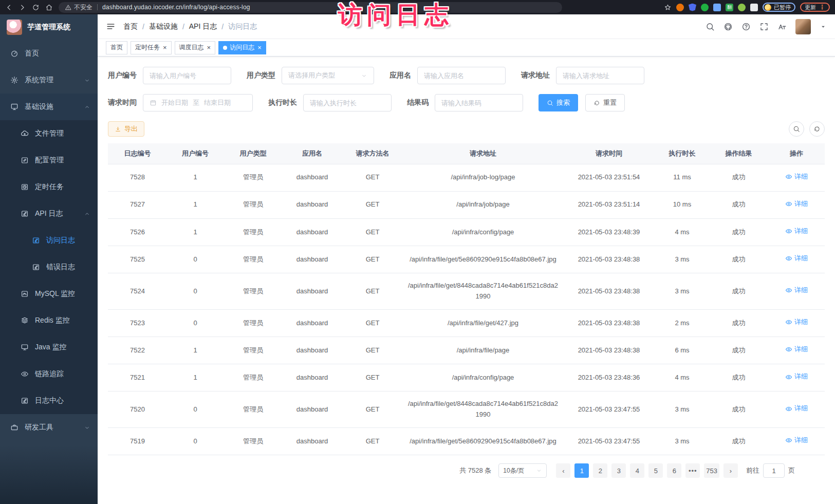 Image resolution: width=835 pixels, height=504 pixels. What do you see at coordinates (23, 7) in the screenshot?
I see `browser-forward-button` at bounding box center [23, 7].